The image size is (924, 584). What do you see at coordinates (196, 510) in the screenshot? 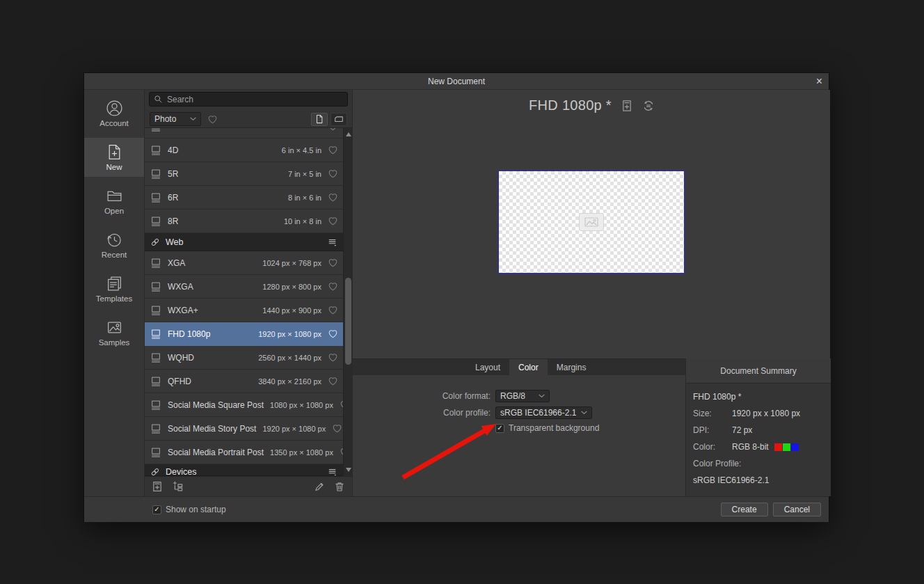
I see `show-on-startup-label: Show on startup` at bounding box center [196, 510].